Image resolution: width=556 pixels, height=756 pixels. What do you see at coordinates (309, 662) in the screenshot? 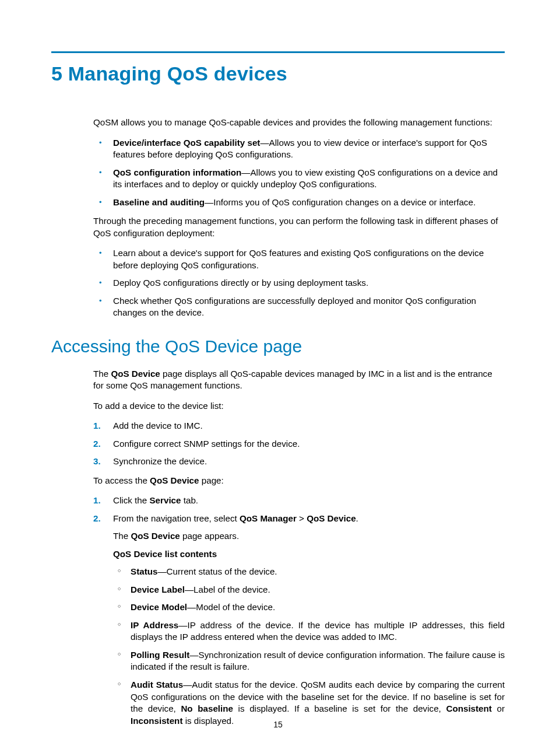
I see `list-item: Polling Result—Synchronization result of…` at bounding box center [309, 662].